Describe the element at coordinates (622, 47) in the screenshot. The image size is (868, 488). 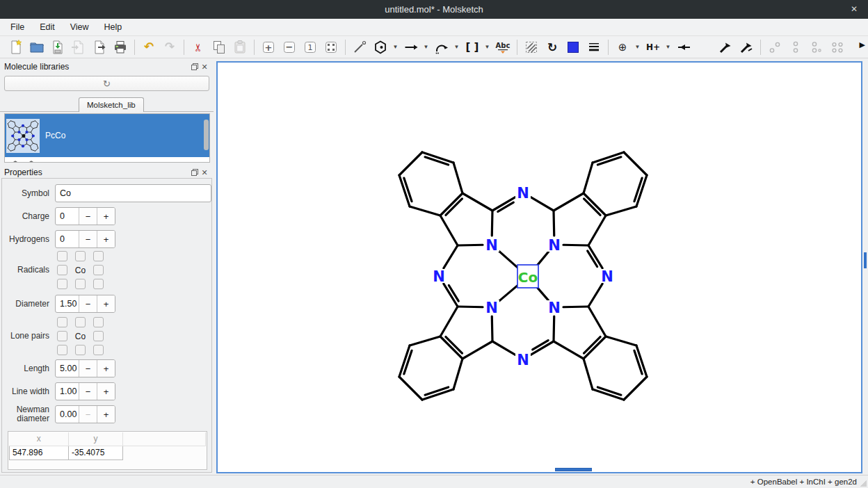
I see `charge-tool-button: ⊕` at that location.